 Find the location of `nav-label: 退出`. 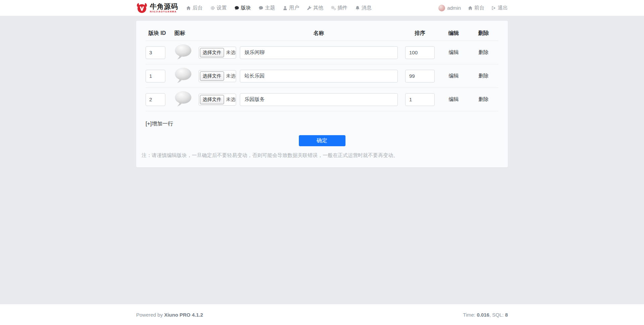

nav-label: 退出 is located at coordinates (503, 8).